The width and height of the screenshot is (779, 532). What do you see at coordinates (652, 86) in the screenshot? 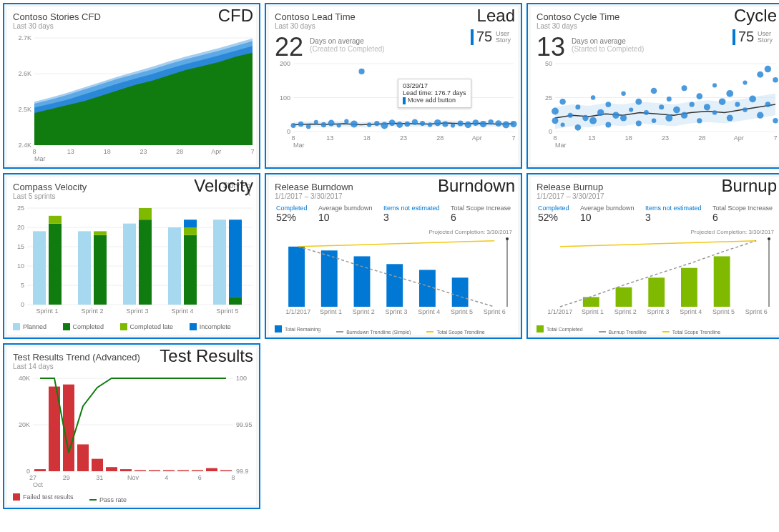
I see `cycle-card: Cycle Contoso Cycle Time Last 30 days 13…` at bounding box center [652, 86].